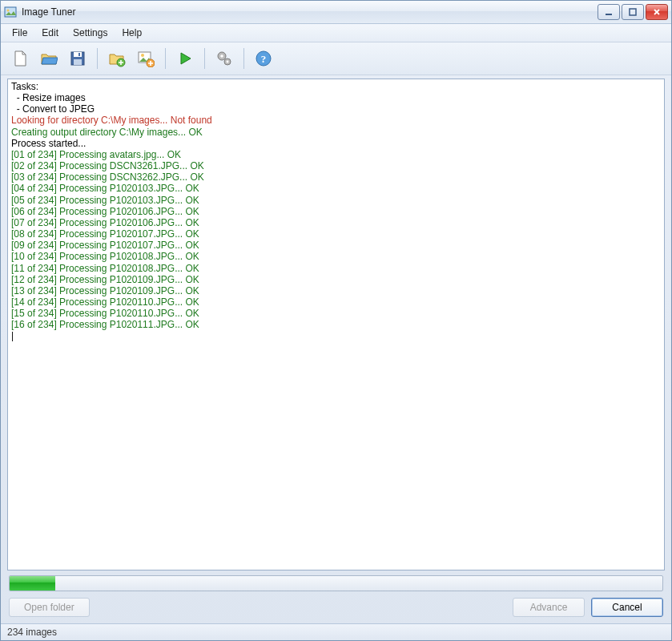  Describe the element at coordinates (609, 12) in the screenshot. I see `minimize-button` at that location.